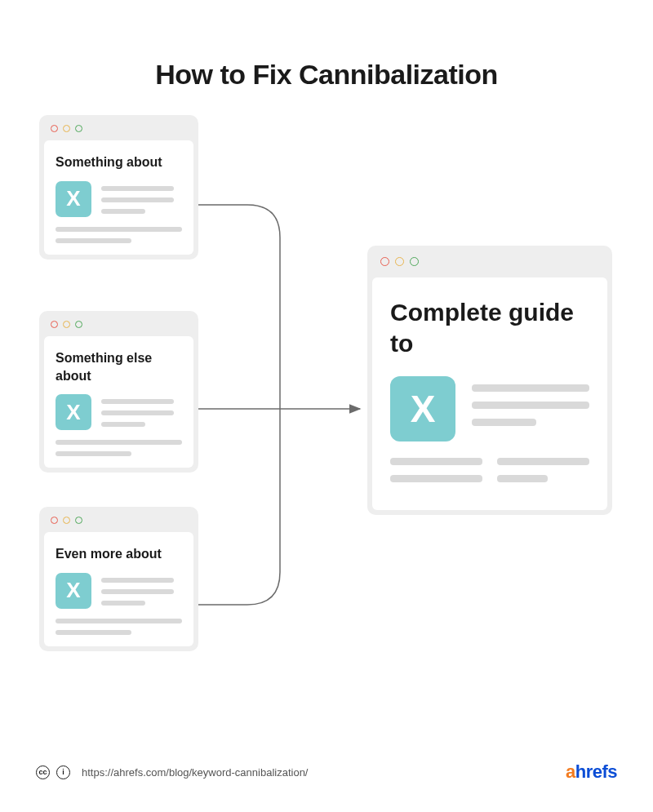  What do you see at coordinates (326, 772) in the screenshot?
I see `footer: cc i https://ahrefs.com/blog/keyword-can…` at bounding box center [326, 772].